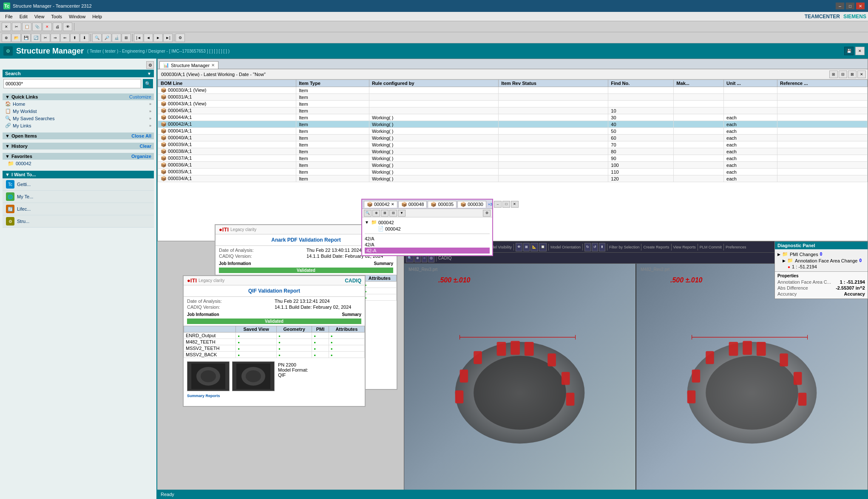  I want to click on col-unit: Unit ..., so click(751, 83).